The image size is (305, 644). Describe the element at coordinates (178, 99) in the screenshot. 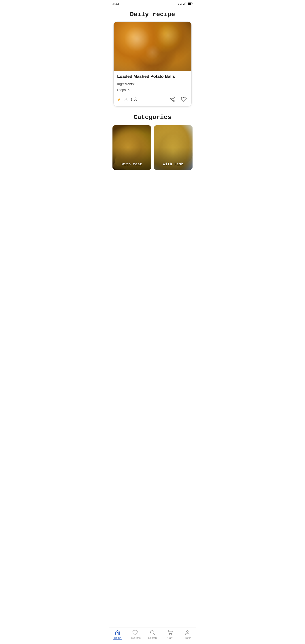

I see `action-icons` at that location.